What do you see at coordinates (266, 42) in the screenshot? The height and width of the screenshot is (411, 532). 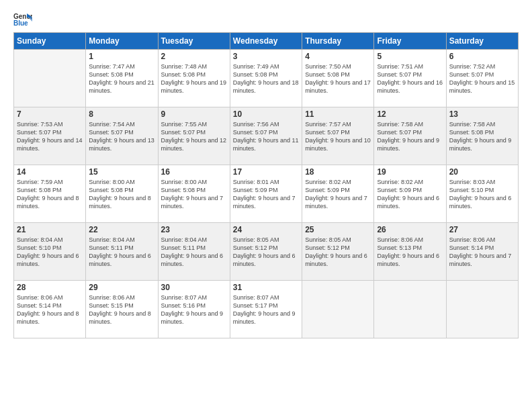 I see `day-header-wednesday: Wednesday` at bounding box center [266, 42].